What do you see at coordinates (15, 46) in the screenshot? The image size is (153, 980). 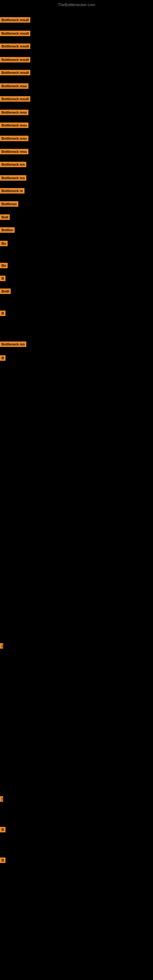 I see `bottleneck-badge-3: Bottleneck result` at bounding box center [15, 46].